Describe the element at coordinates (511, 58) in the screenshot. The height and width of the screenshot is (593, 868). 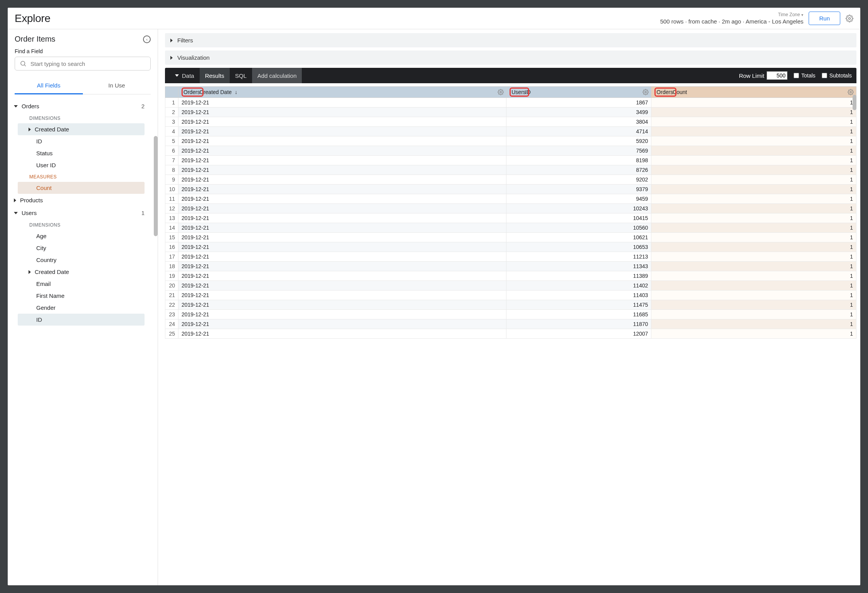
I see `visualization-panel-toggle: Visualization` at that location.